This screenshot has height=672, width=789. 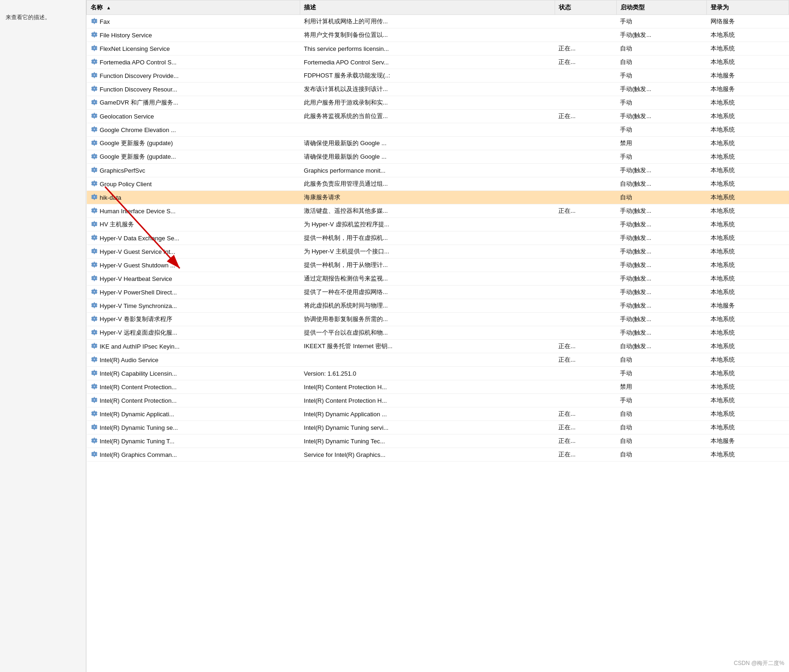 I want to click on table-row: GraphicsPerfSvcGraphics performance moni…, so click(x=438, y=171).